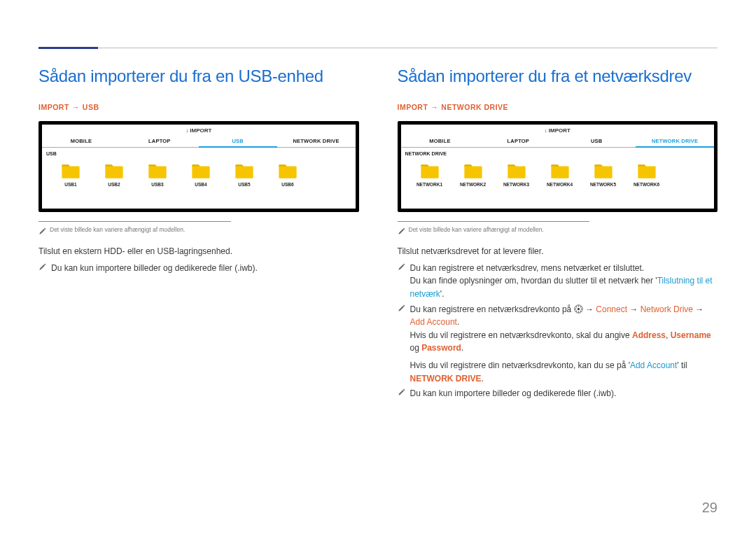  I want to click on folder-label: USB2, so click(113, 185).